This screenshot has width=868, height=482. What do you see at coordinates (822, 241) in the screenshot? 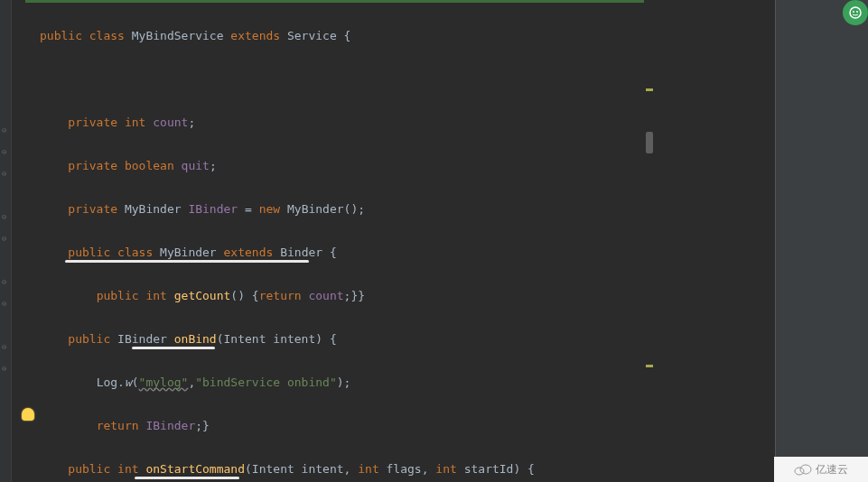
I see `right-panel` at bounding box center [822, 241].